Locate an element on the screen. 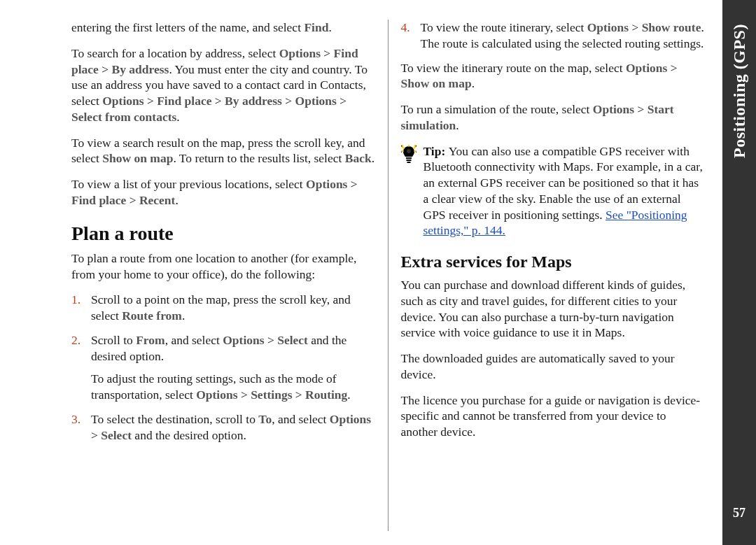  steps-list: 1. Scroll to a point on the map, press t… is located at coordinates (223, 367).